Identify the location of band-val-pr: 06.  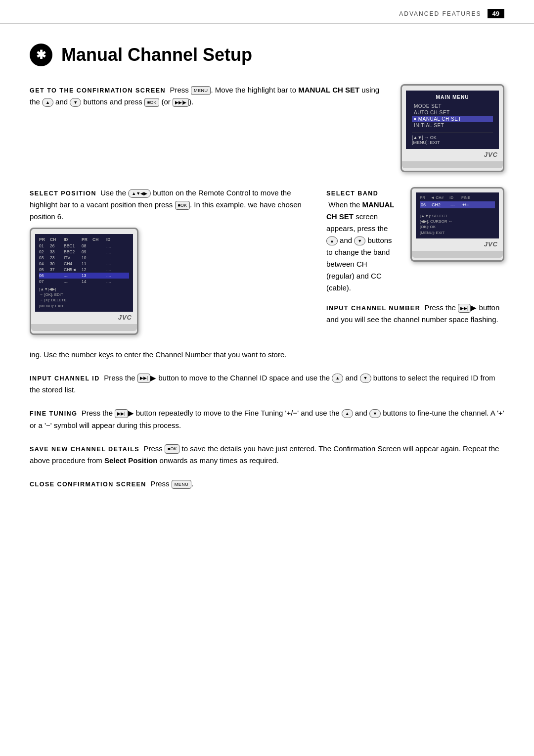
(426, 205).